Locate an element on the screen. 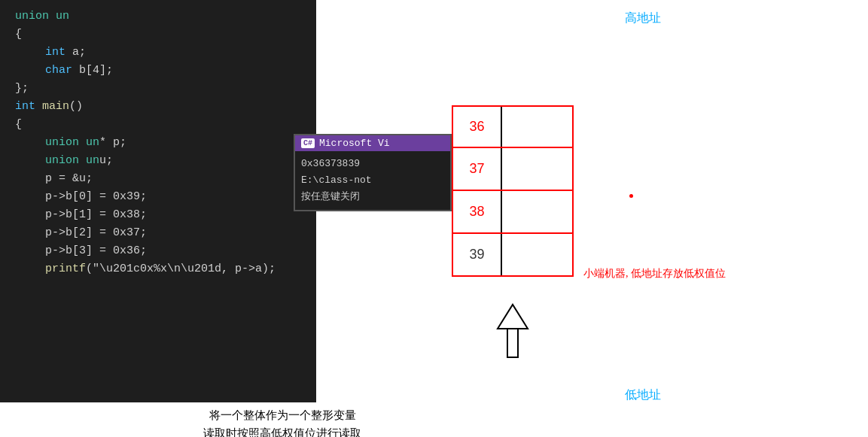  code-token: b[4]; is located at coordinates (93, 71).